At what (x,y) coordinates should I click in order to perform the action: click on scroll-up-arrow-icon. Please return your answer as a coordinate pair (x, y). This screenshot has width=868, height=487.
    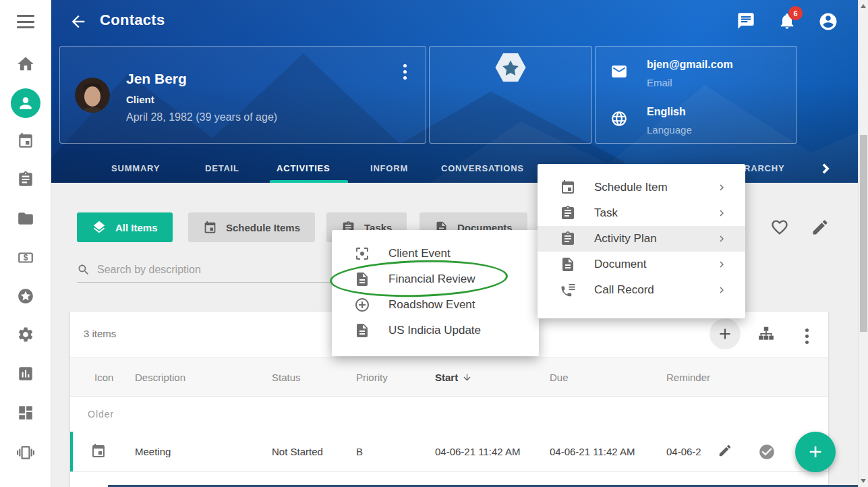
    Looking at the image, I should click on (863, 6).